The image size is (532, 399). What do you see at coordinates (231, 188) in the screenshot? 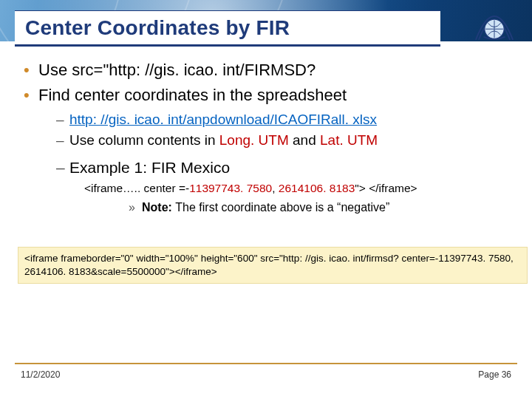
I see `ex-n1: 11397743. 7580` at bounding box center [231, 188].